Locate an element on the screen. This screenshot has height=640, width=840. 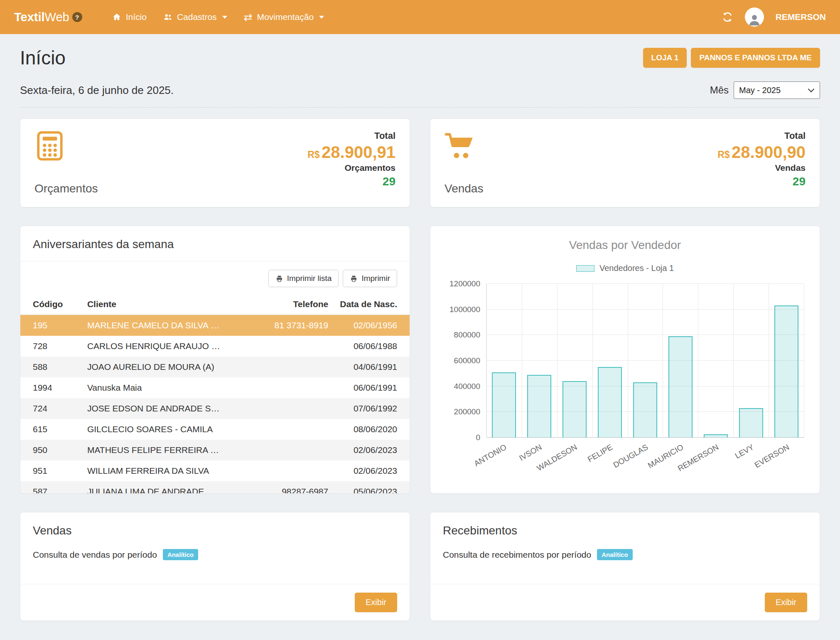
home-icon is located at coordinates (117, 17).